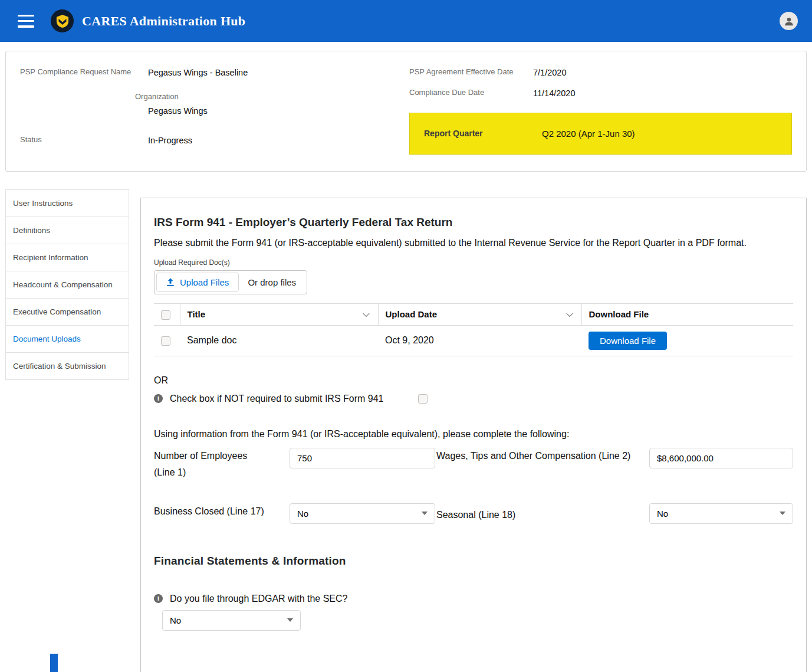 This screenshot has height=672, width=812. I want to click on due-date-value: 11/14/2020, so click(554, 93).